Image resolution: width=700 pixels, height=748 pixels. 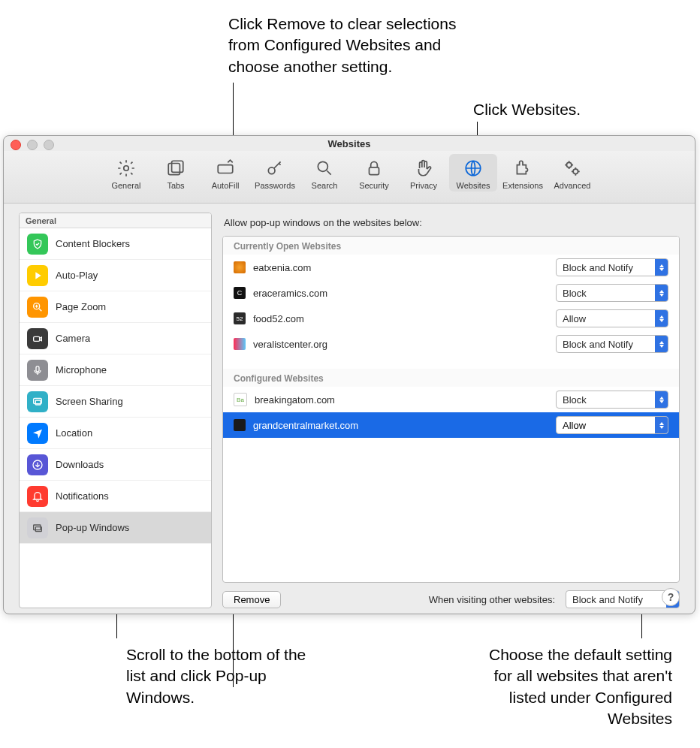 What do you see at coordinates (374, 173) in the screenshot?
I see `tab-security: Security` at bounding box center [374, 173].